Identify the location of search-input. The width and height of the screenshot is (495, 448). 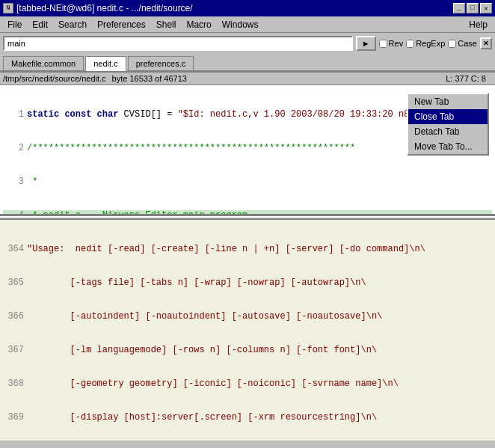
(178, 43).